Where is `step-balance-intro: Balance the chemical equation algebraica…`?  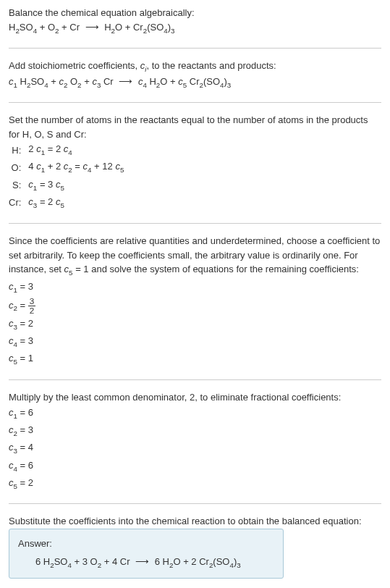
step-balance-intro: Balance the chemical equation algebraica… is located at coordinates (195, 21).